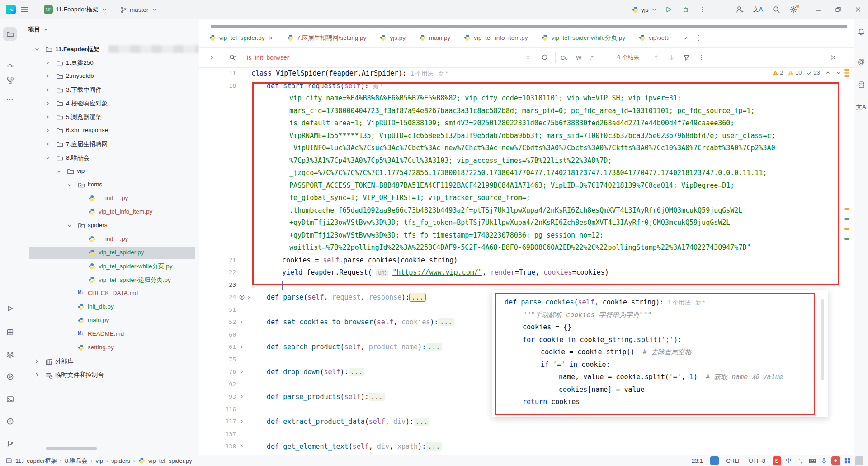  I want to click on tool-stripe-packages-button, so click(10, 332).